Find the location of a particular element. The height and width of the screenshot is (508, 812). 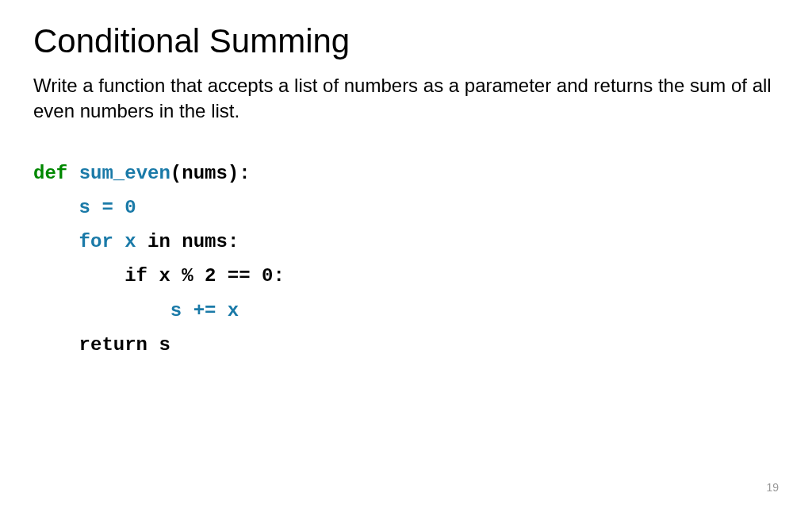

keyword-if: if is located at coordinates (136, 276).